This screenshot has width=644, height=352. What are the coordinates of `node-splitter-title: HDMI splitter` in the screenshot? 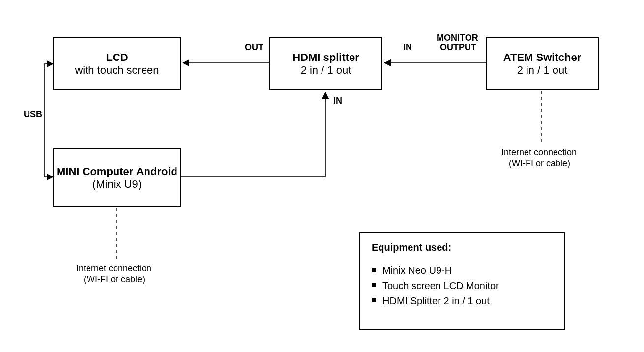 It's located at (326, 58).